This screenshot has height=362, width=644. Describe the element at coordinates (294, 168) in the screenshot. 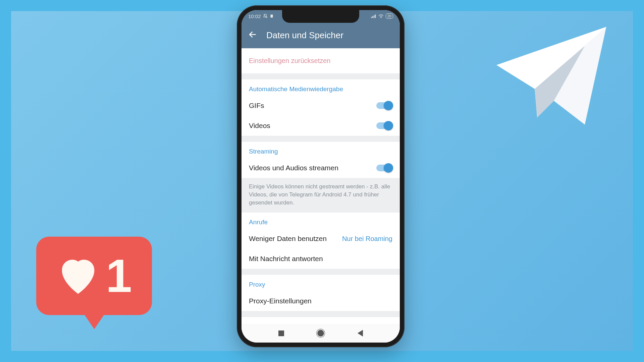

I see `row-stream-label: Videos und Audios streamen` at that location.